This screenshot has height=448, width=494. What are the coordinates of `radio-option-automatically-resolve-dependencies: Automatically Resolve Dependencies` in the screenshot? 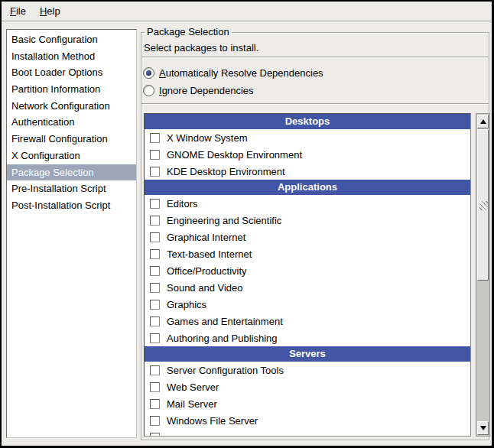 It's located at (233, 73).